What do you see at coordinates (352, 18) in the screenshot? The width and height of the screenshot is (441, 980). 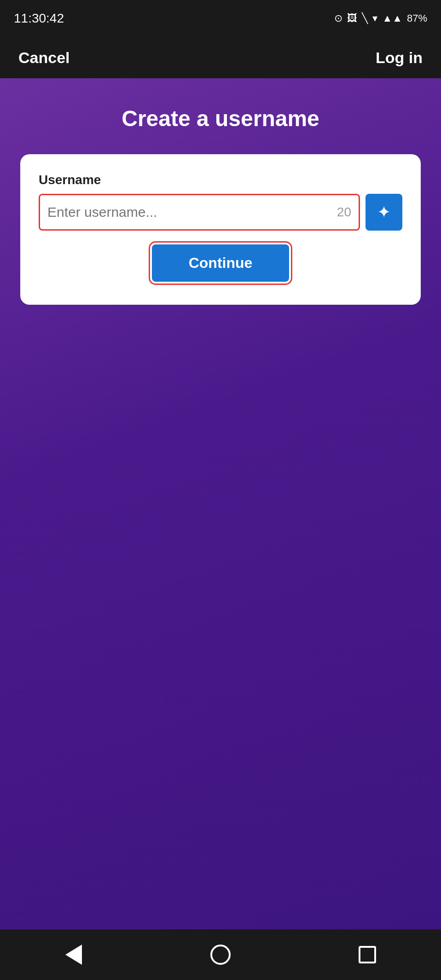 I see `gallery-icon: 🖼` at bounding box center [352, 18].